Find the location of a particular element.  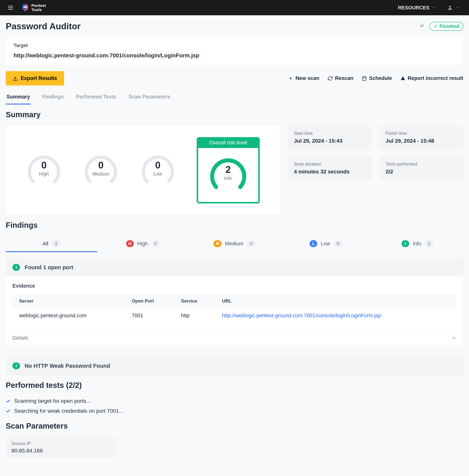

risk-header: Overall risk level is located at coordinates (228, 143).